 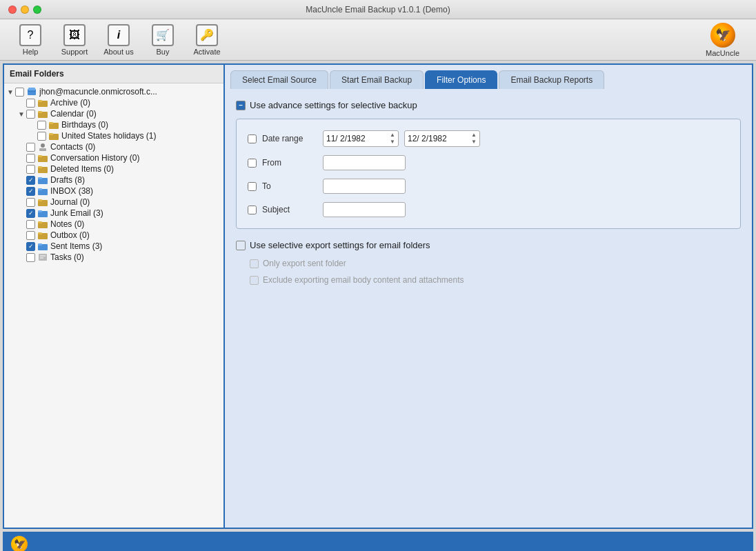 What do you see at coordinates (25, 10) in the screenshot?
I see `window-controls` at bounding box center [25, 10].